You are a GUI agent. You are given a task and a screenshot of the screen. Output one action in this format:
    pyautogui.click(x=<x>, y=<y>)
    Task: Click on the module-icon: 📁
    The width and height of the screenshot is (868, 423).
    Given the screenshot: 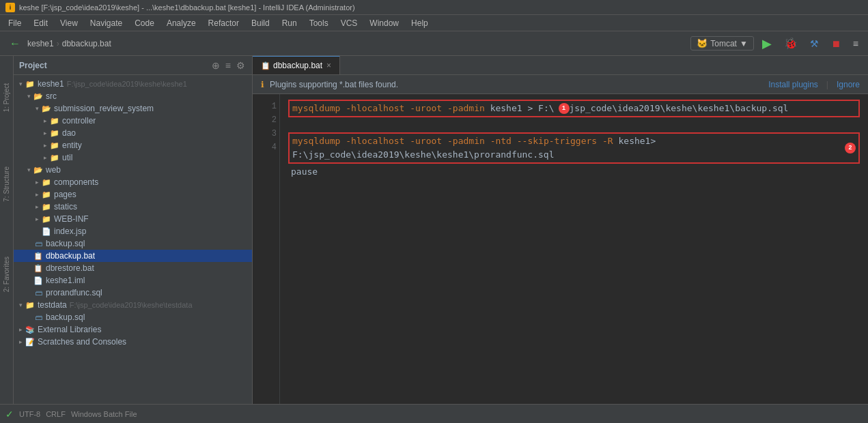 What is the action you would take?
    pyautogui.click(x=30, y=305)
    